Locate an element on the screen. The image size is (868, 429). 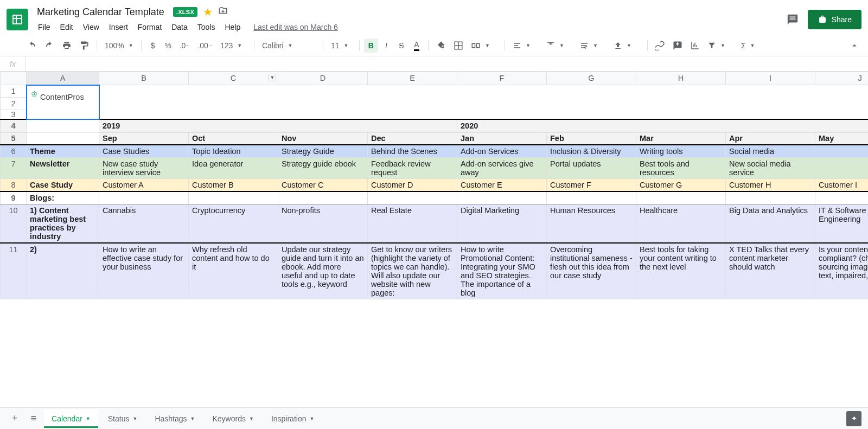
row-label-blogs: Blogs: is located at coordinates (63, 198).